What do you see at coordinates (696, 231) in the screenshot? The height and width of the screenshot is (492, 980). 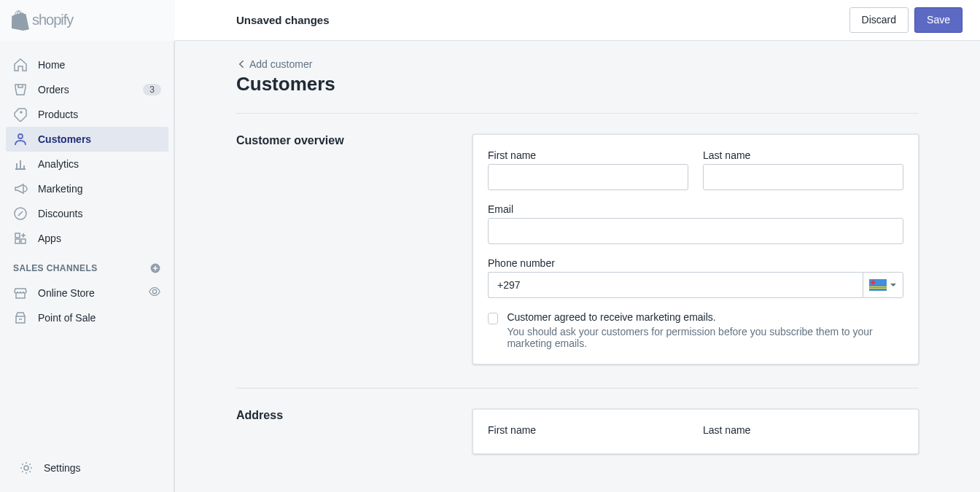 I see `email-input` at bounding box center [696, 231].